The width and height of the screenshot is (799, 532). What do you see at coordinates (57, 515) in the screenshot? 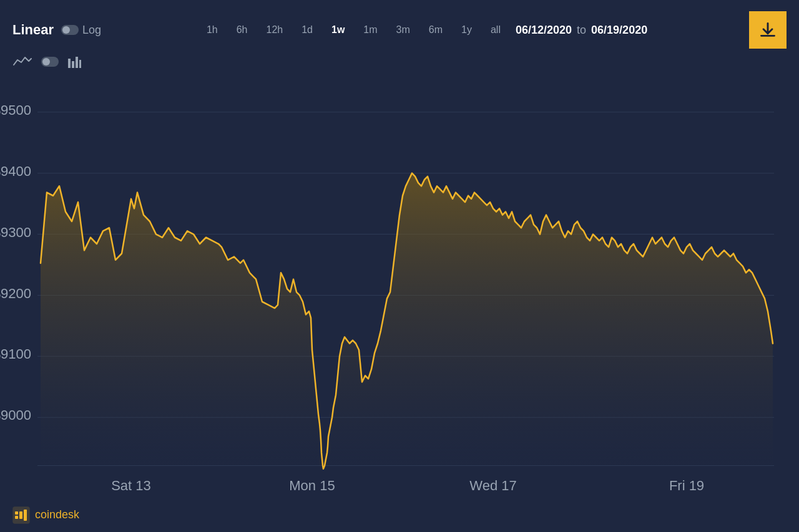
I see `coindesk-brand-text: coindesk` at bounding box center [57, 515].